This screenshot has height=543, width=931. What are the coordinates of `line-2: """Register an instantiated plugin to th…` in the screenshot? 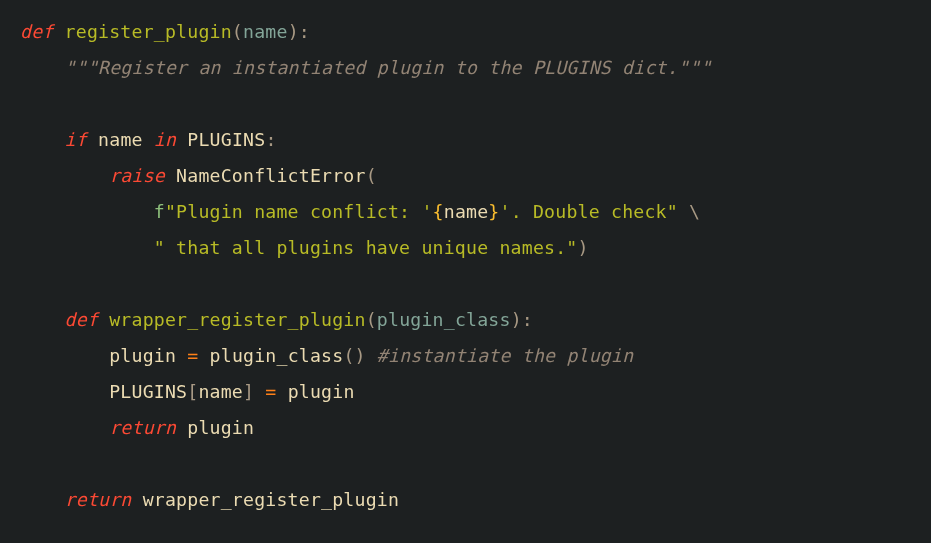 It's located at (366, 68).